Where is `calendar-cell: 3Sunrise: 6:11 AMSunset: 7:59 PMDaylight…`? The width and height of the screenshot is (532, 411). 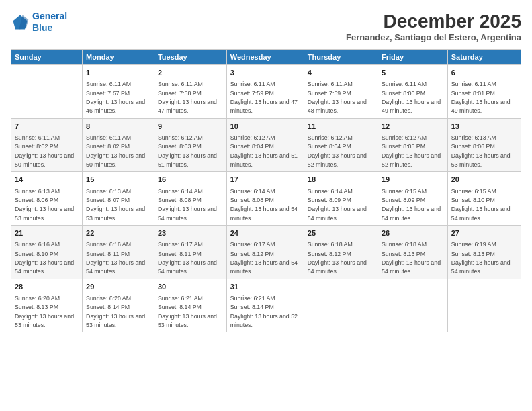 calendar-cell: 3Sunrise: 6:11 AMSunset: 7:59 PMDaylight… is located at coordinates (265, 92).